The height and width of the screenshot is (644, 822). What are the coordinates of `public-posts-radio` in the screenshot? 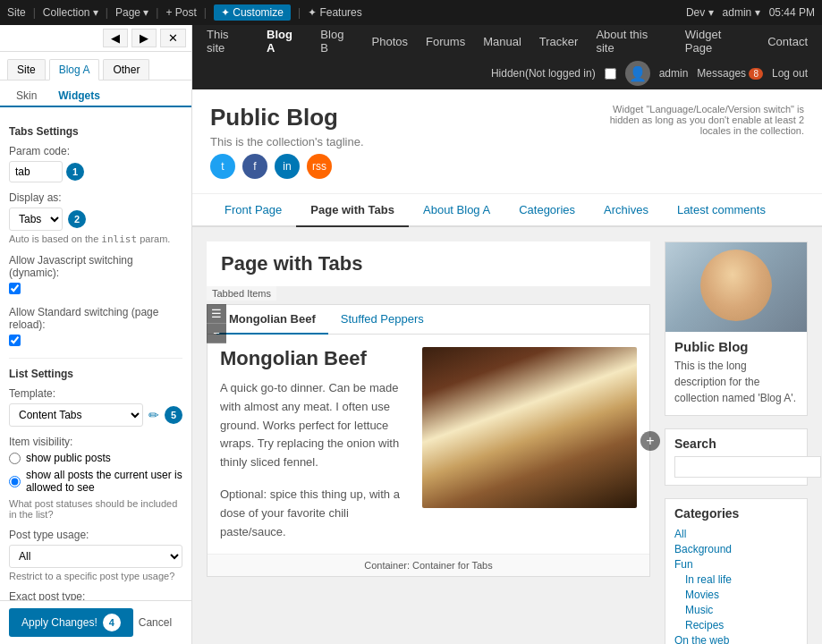 It's located at (14, 458).